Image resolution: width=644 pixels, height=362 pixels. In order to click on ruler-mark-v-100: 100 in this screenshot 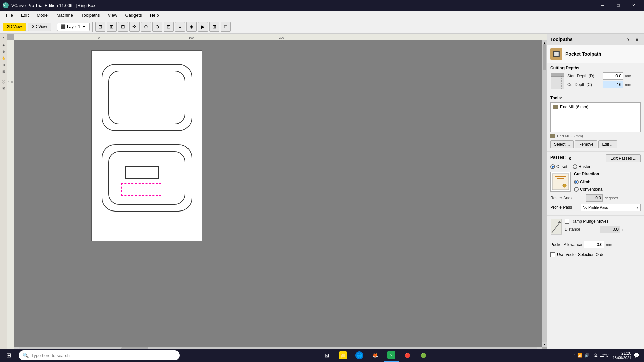, I will do `click(11, 82)`.